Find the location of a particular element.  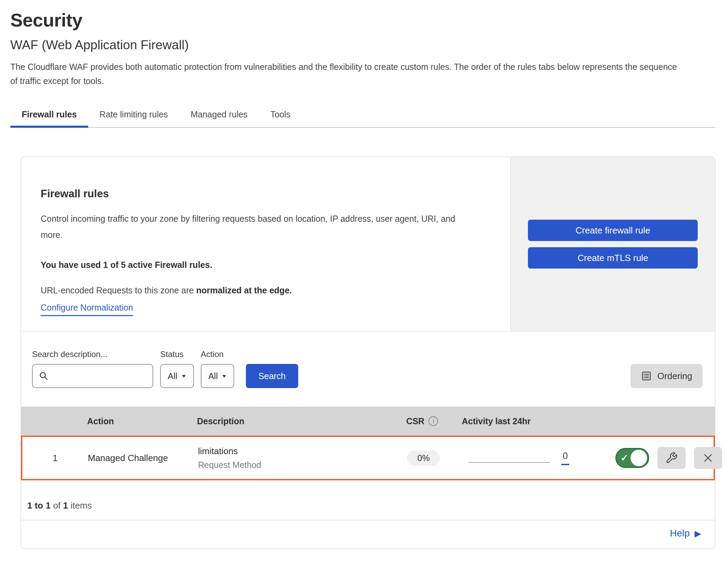

actions-panel: Create firewall rule Create mTLS rule is located at coordinates (613, 244).